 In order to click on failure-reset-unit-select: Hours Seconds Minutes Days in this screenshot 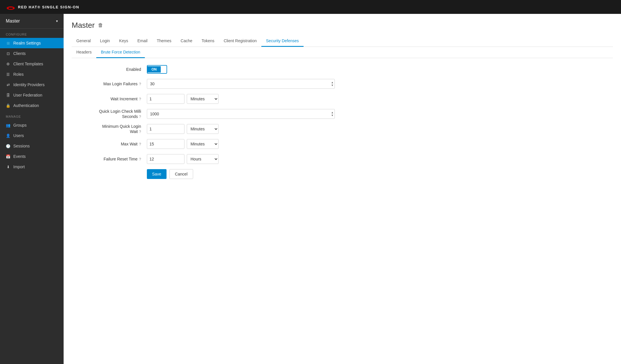, I will do `click(203, 159)`.